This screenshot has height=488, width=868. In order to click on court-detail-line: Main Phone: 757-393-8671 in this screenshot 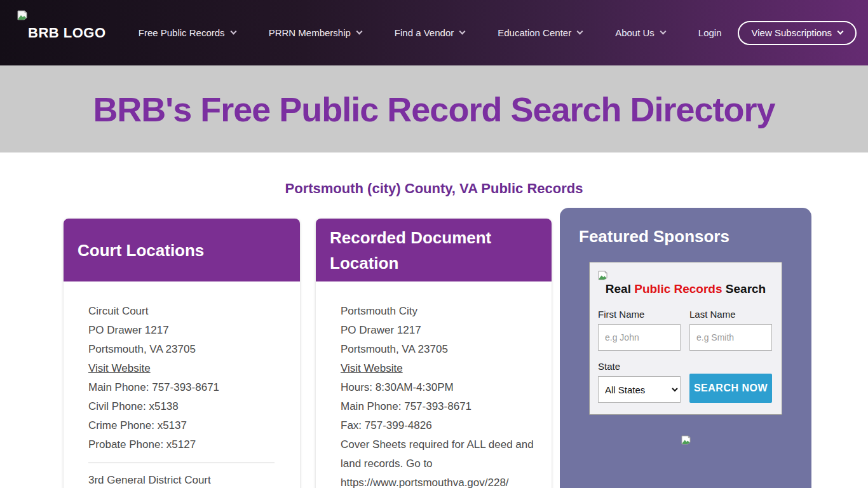, I will do `click(188, 388)`.